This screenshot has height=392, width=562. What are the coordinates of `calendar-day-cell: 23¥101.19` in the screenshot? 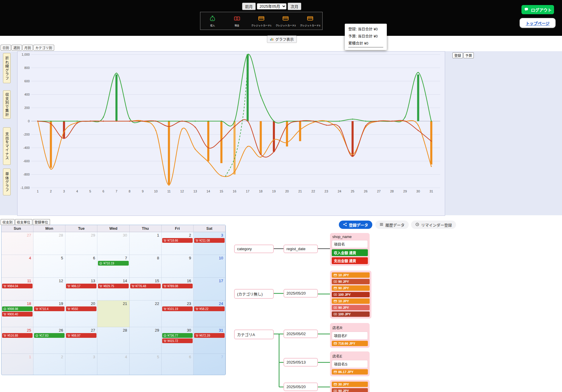 It's located at (178, 314).